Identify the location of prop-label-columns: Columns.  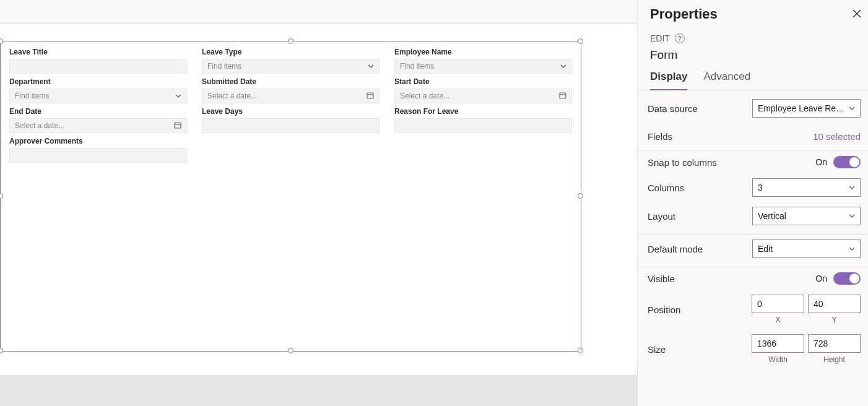
(666, 188).